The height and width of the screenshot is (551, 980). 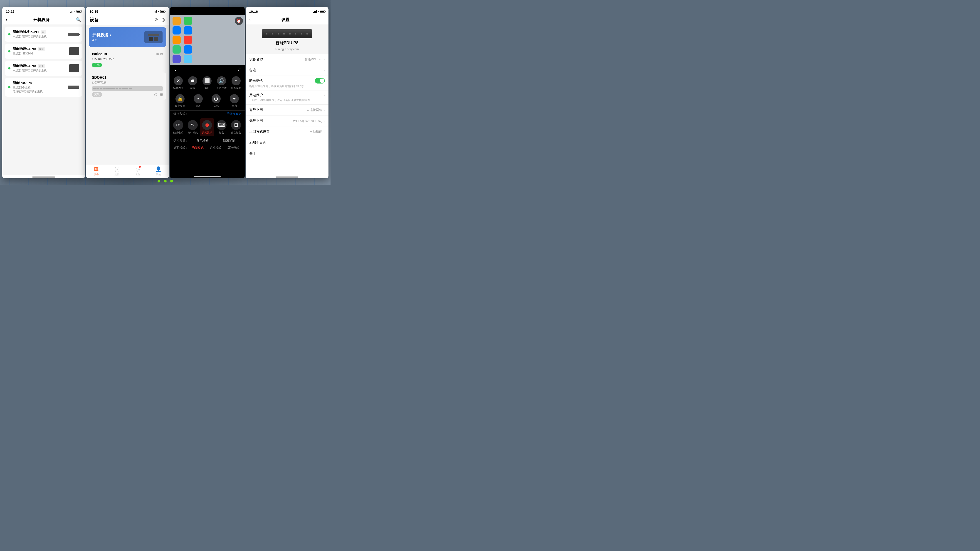 What do you see at coordinates (127, 20) in the screenshot?
I see `screen2-header: 设备 ⊙ ⊕` at bounding box center [127, 20].